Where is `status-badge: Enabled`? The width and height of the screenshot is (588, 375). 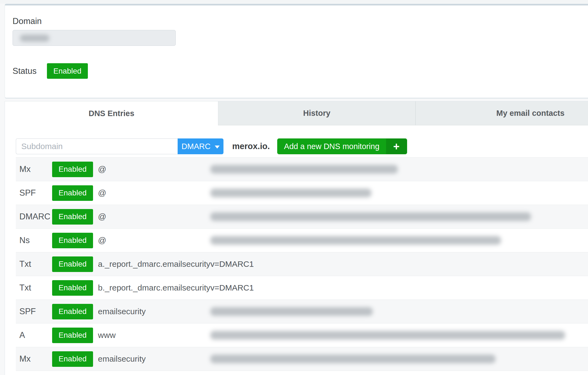
status-badge: Enabled is located at coordinates (67, 71).